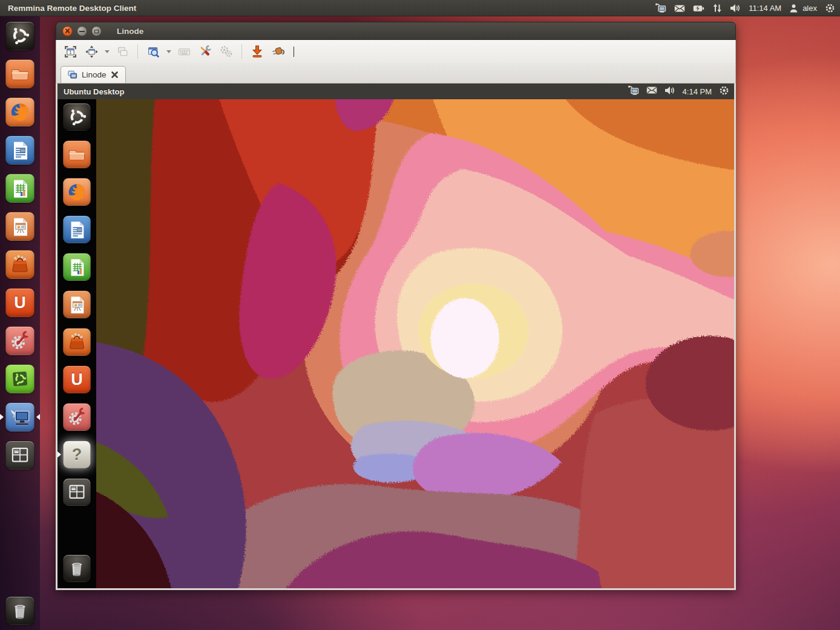 The width and height of the screenshot is (840, 630). Describe the element at coordinates (396, 91) in the screenshot. I see `remote-top-panel: Ubuntu Desktop 4:14 PM` at that location.